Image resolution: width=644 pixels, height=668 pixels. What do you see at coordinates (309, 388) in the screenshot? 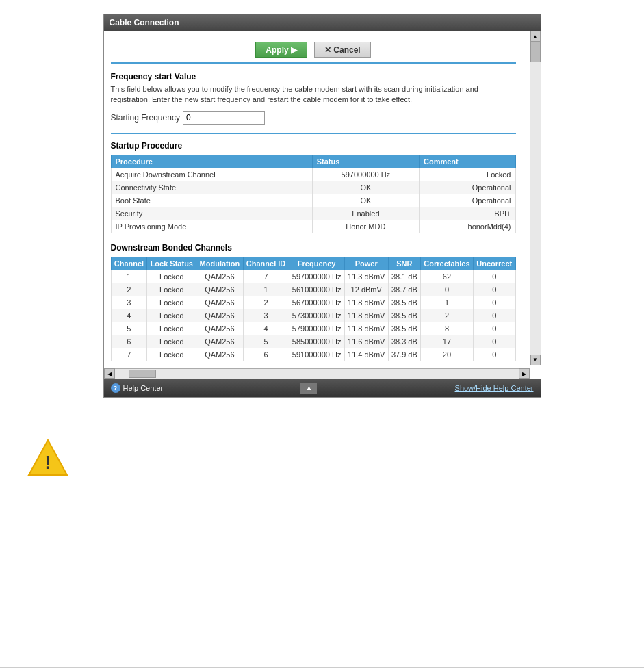
I see `footer-up-arrow: ▲` at bounding box center [309, 388].